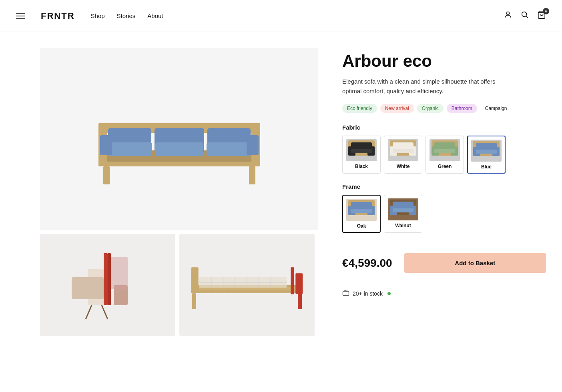  What do you see at coordinates (367, 263) in the screenshot?
I see `product-price: €4,599.00` at bounding box center [367, 263].